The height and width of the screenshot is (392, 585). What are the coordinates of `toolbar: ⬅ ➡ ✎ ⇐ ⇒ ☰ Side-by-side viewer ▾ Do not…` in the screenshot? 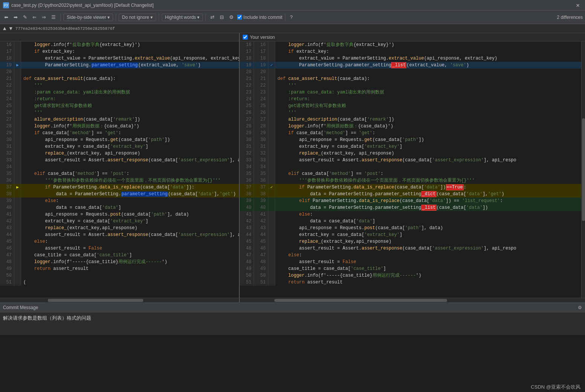 It's located at (292, 17).